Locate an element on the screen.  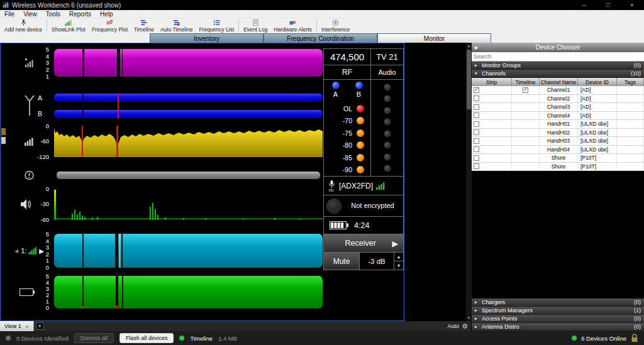
search-bar is located at coordinates (558, 57).